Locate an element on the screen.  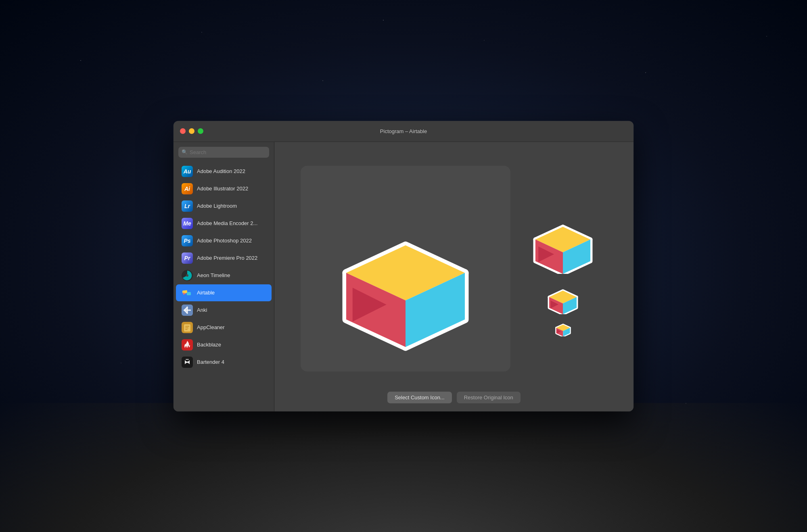
app-name-adobe-lightroom: Adobe Lightroom is located at coordinates (217, 206).